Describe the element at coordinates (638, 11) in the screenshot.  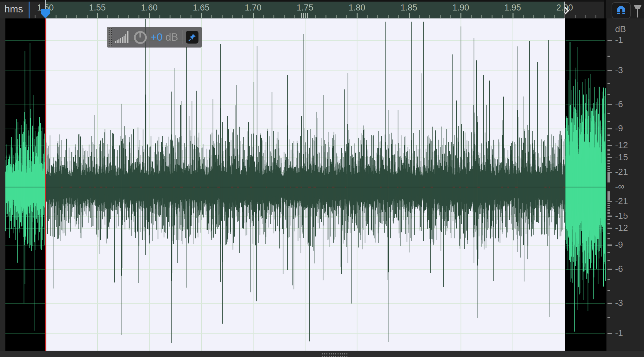
I see `marker-tool` at that location.